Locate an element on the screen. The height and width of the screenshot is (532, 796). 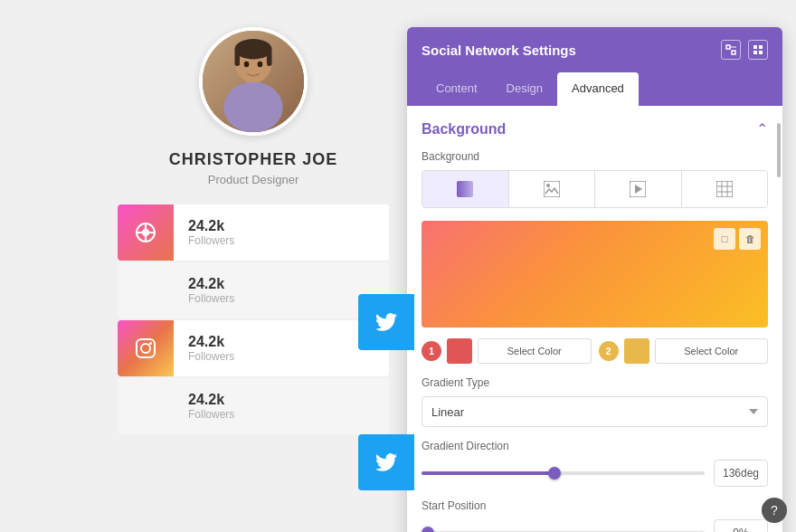
profile-title: Product Designer is located at coordinates (253, 179).